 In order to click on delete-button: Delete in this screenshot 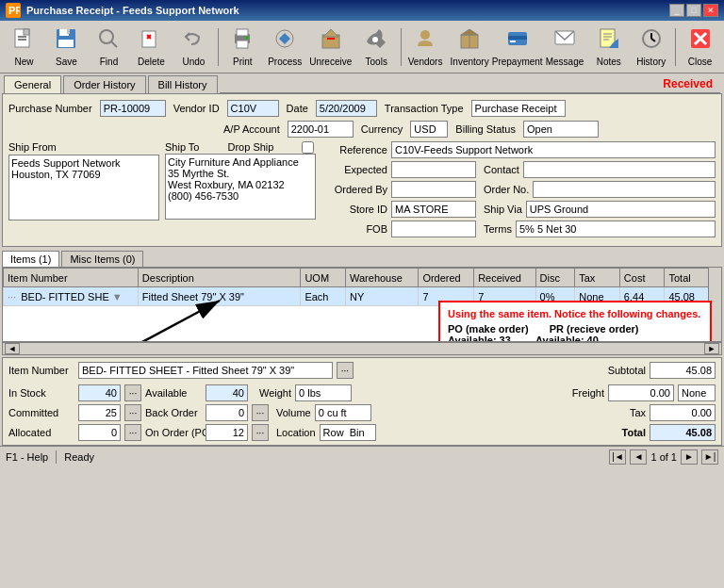, I will do `click(151, 47)`.